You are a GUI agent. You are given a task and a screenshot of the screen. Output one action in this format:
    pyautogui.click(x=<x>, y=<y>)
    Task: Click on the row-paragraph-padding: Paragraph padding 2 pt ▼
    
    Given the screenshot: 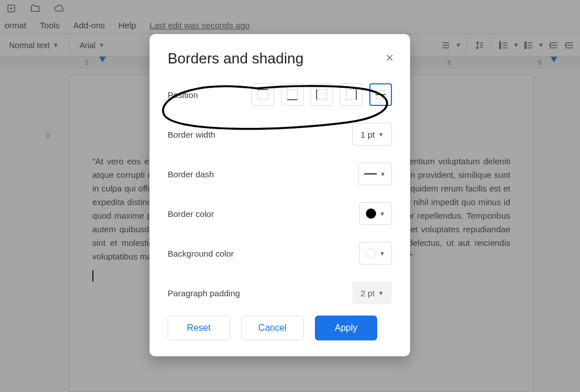 What is the action you would take?
    pyautogui.click(x=280, y=293)
    